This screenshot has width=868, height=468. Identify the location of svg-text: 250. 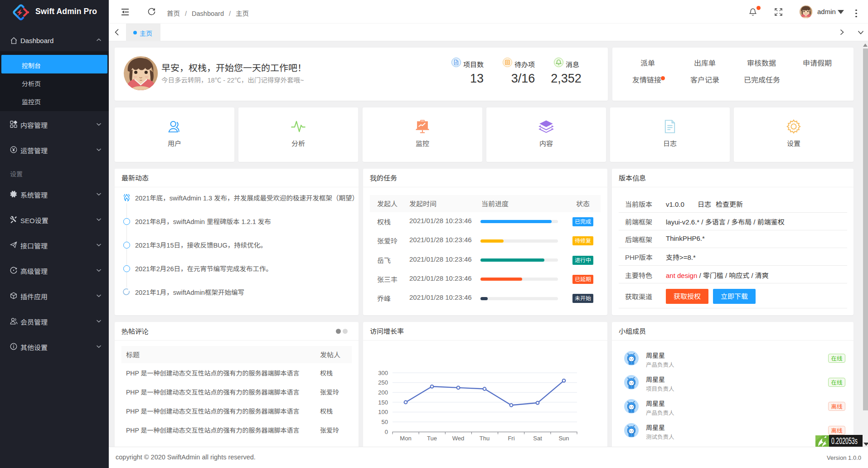
(383, 383).